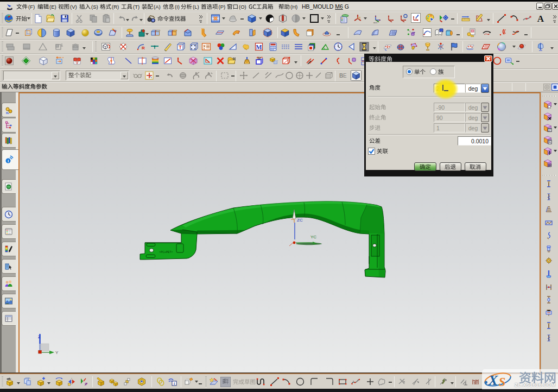 The height and width of the screenshot is (392, 558). Describe the element at coordinates (345, 76) in the screenshot. I see `svg-text: E` at that location.